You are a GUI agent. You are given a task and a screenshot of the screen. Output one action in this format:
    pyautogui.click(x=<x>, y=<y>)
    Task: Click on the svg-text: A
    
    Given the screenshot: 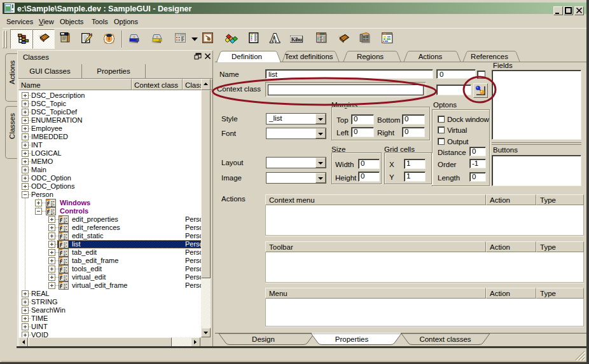 What is the action you would take?
    pyautogui.click(x=275, y=38)
    